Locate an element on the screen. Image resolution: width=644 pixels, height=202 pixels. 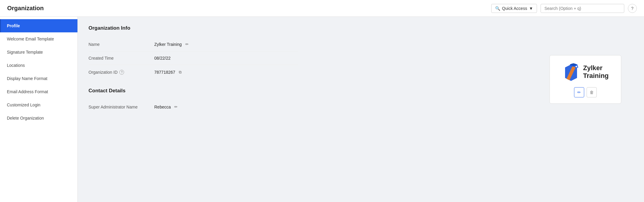
search-input is located at coordinates (582, 8).